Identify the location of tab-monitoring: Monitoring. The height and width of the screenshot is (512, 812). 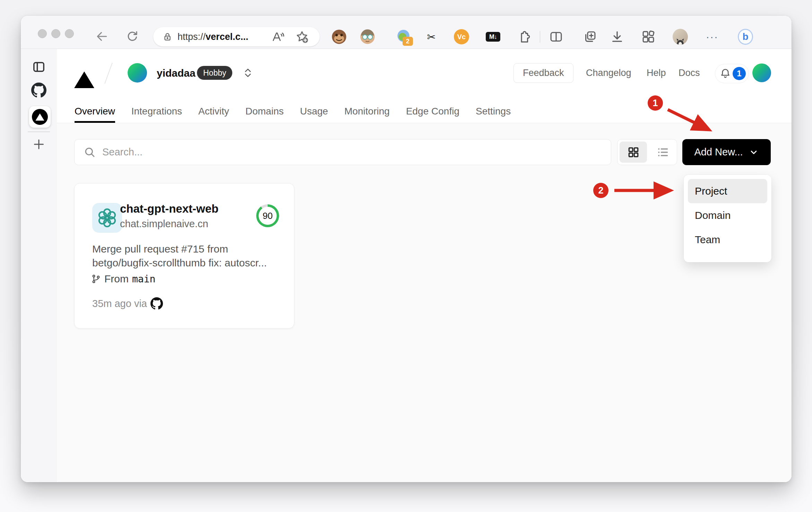
(367, 112).